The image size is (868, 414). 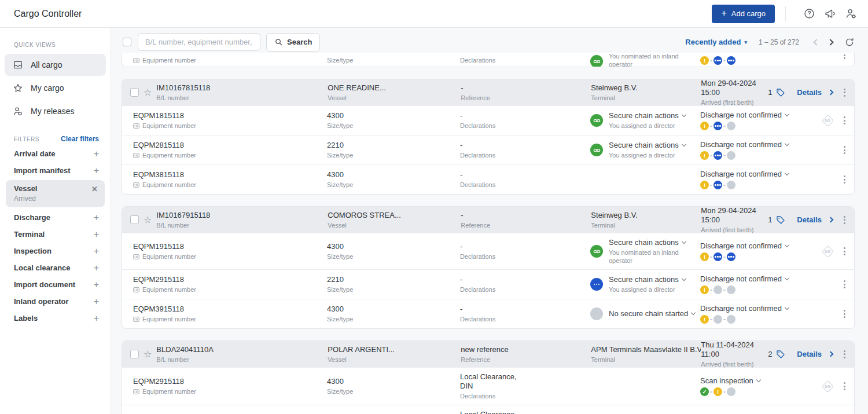 What do you see at coordinates (340, 391) in the screenshot?
I see `size-type-label: Size/type` at bounding box center [340, 391].